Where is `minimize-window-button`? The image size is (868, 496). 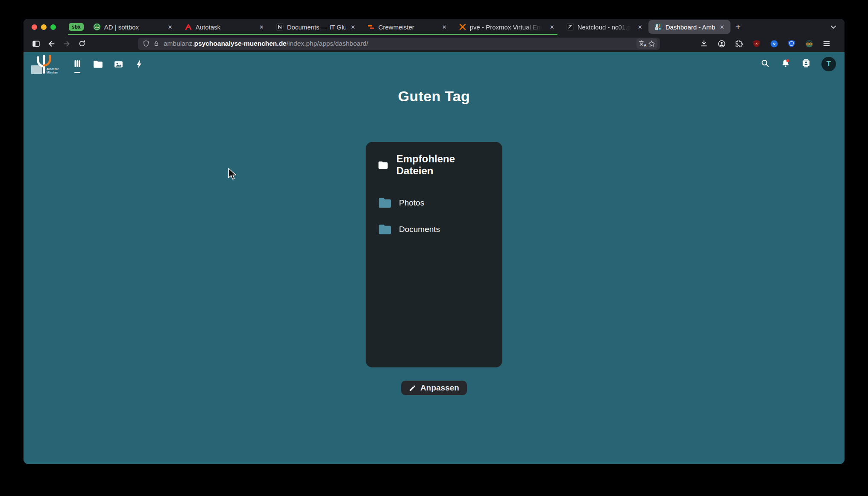
minimize-window-button is located at coordinates (44, 27).